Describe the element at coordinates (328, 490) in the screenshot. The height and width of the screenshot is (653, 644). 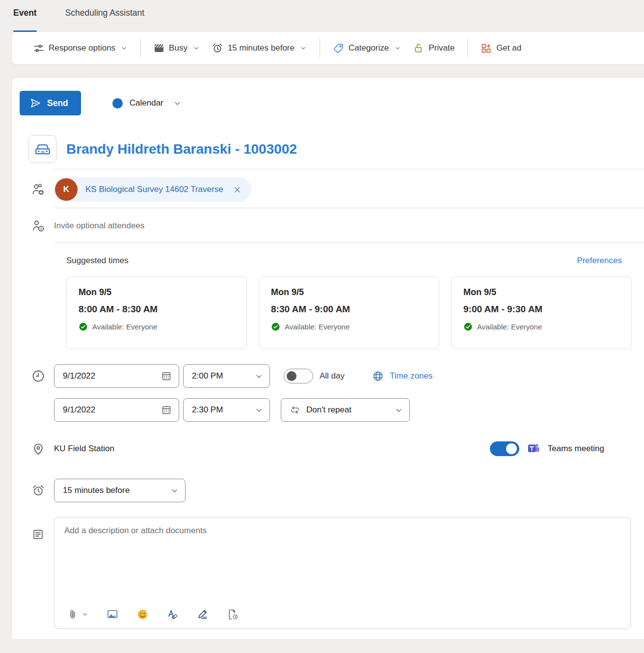
I see `reminder-row: 15 minutes before` at that location.